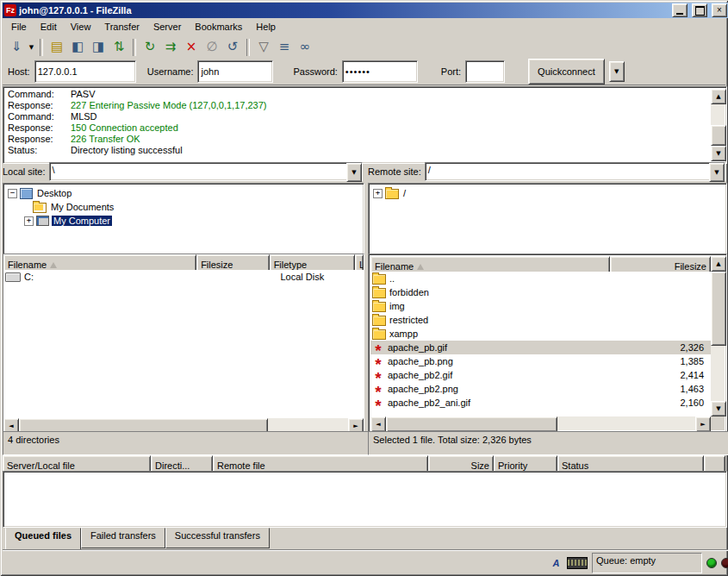 The height and width of the screenshot is (576, 728). Describe the element at coordinates (365, 499) in the screenshot. I see `transfer-queue-list` at that location.